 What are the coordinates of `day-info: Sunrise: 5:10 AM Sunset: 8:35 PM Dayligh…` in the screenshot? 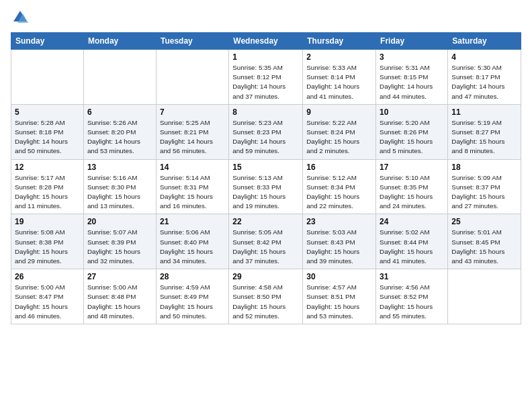 It's located at (412, 192).